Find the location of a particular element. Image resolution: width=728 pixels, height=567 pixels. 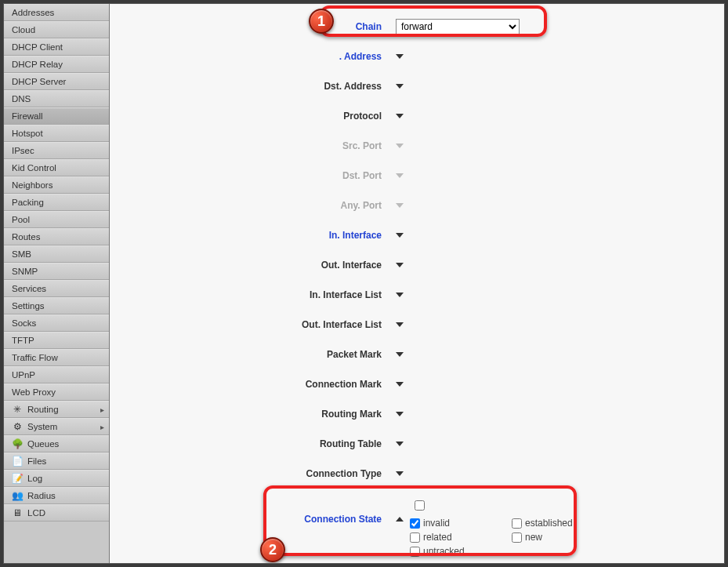

sidebar-item-kid-control: Kid Control is located at coordinates (56, 168).